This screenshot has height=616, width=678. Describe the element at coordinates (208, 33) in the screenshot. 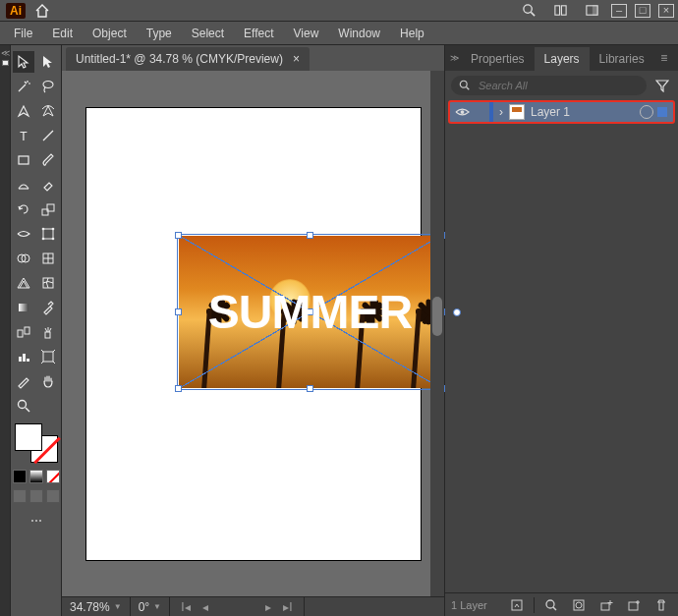

I see `menu-select: Select` at that location.